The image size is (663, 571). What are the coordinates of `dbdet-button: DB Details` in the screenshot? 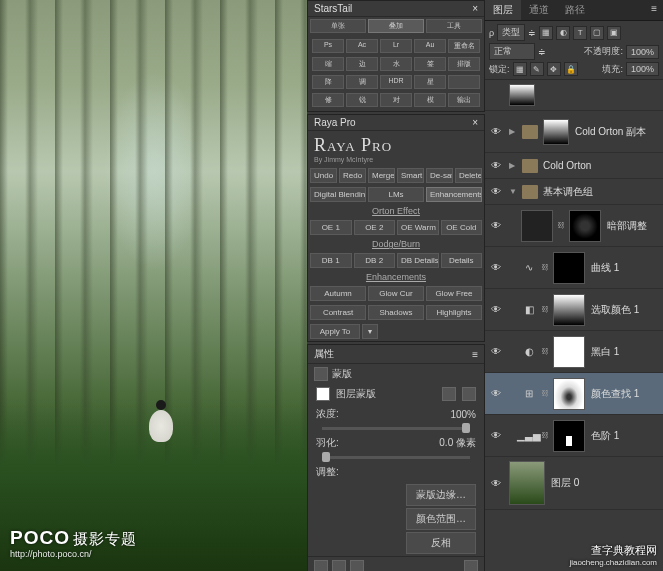 It's located at (418, 260).